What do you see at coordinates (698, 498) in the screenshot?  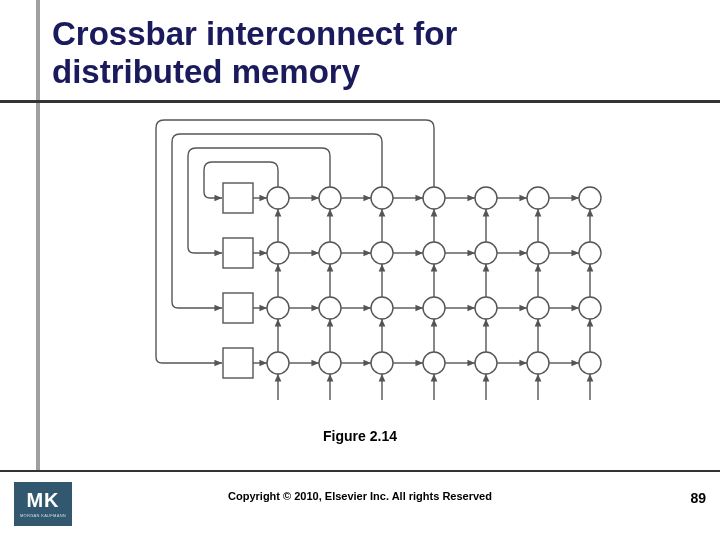 I see `page-number: 89` at bounding box center [698, 498].